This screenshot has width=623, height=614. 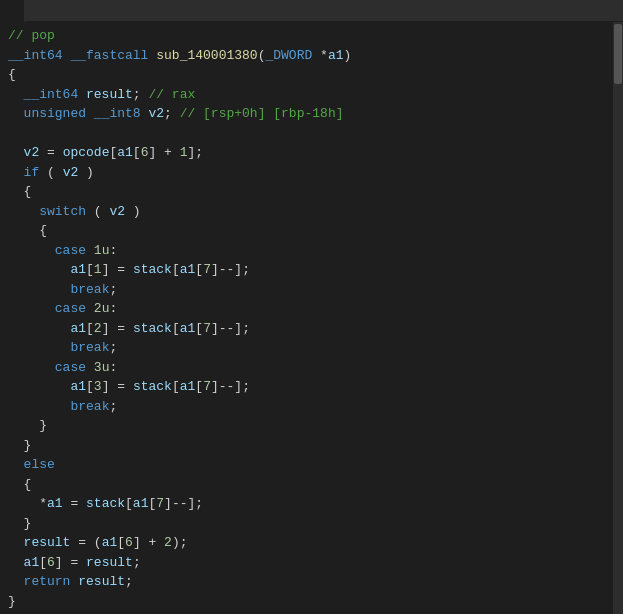 What do you see at coordinates (316, 173) in the screenshot?
I see `table-row: if ( v2 )` at bounding box center [316, 173].